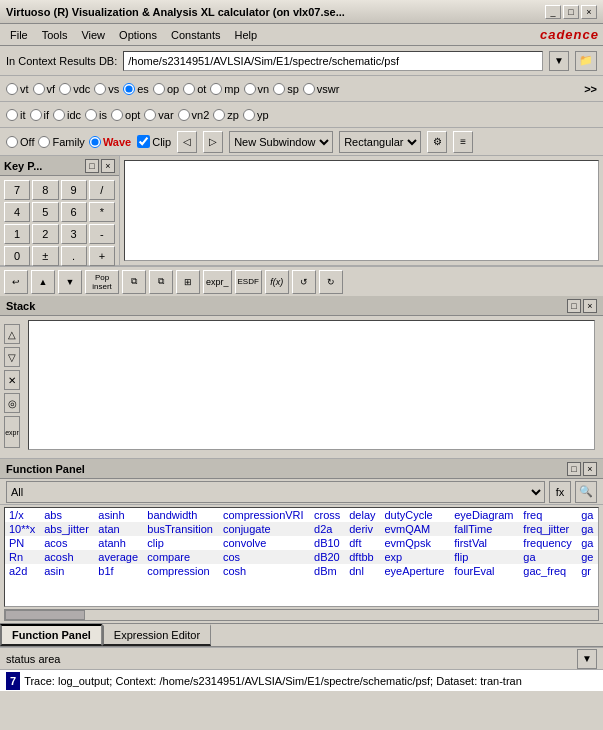  I want to click on expr-back-btn: ↩, so click(16, 282).